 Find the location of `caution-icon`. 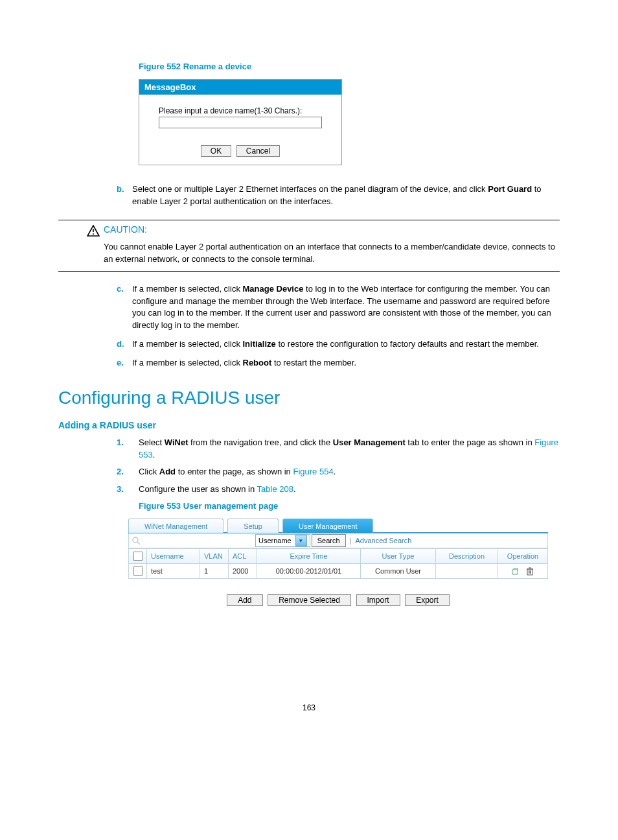

caution-icon is located at coordinates (93, 231).